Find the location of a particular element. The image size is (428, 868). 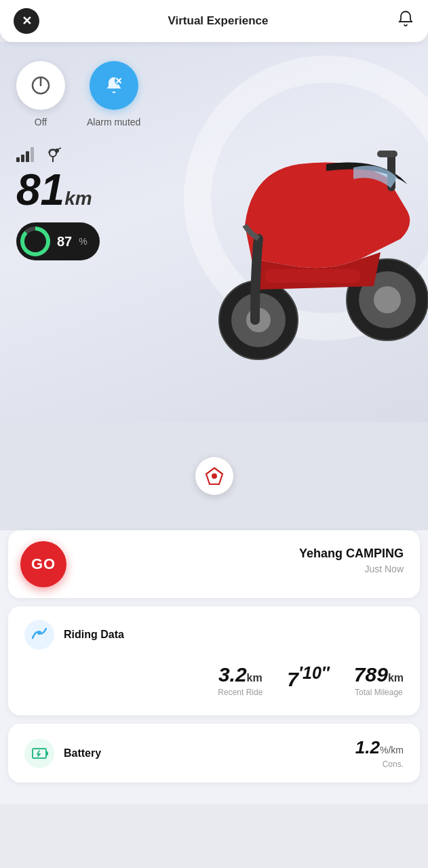

bell-icon is located at coordinates (406, 19).